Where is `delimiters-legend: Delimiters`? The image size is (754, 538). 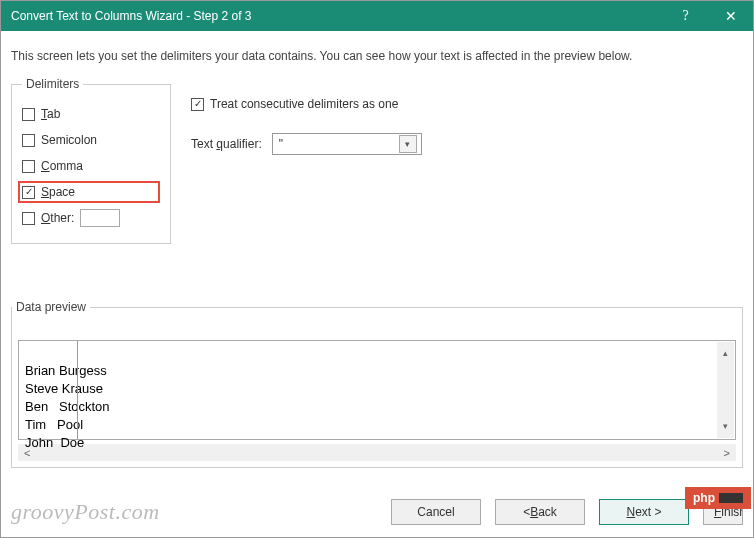 delimiters-legend: Delimiters is located at coordinates (52, 84).